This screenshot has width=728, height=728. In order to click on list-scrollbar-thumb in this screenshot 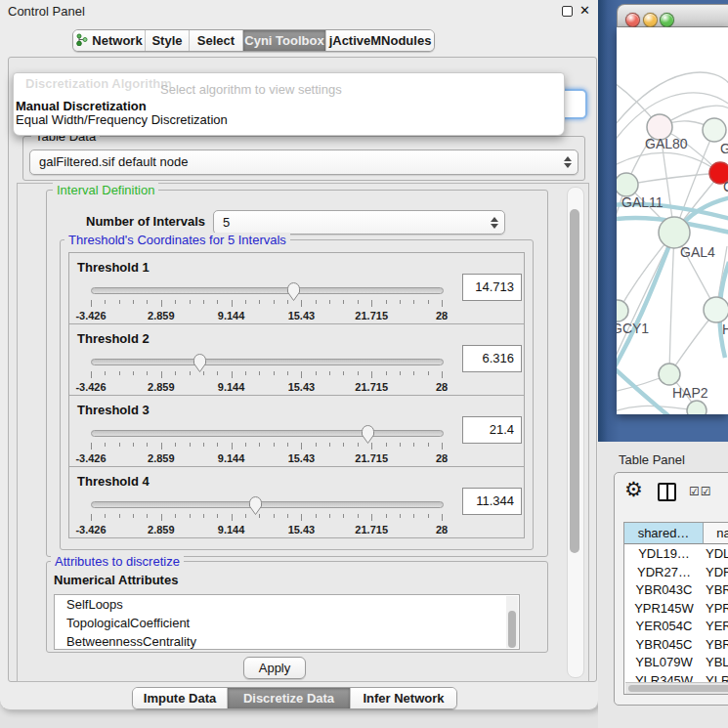, I will do `click(512, 629)`.